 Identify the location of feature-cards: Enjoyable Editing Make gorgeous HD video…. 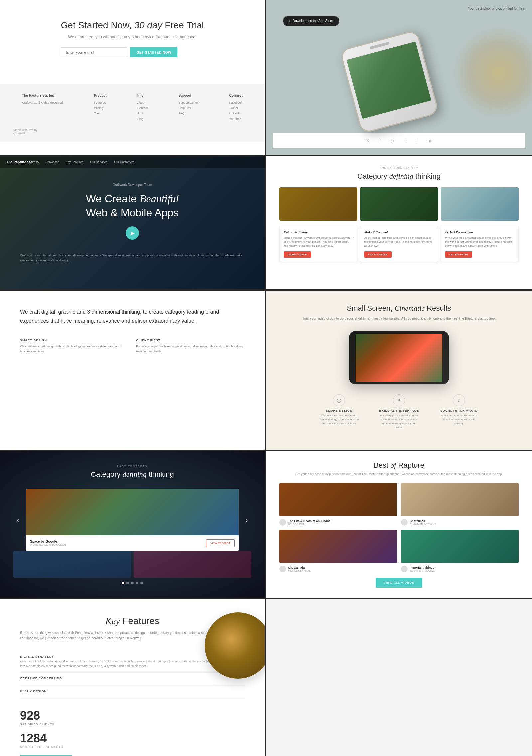
(399, 244).